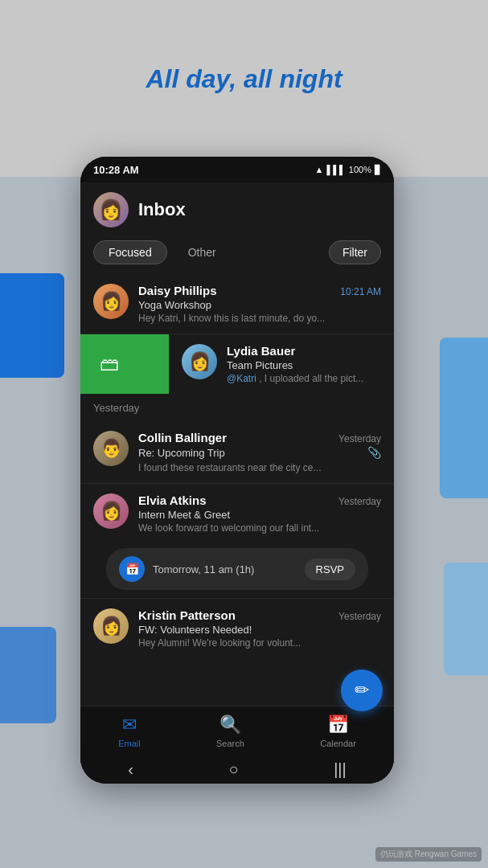  I want to click on email-header-elvia: Elvia Atkins Yesterday, so click(260, 500).